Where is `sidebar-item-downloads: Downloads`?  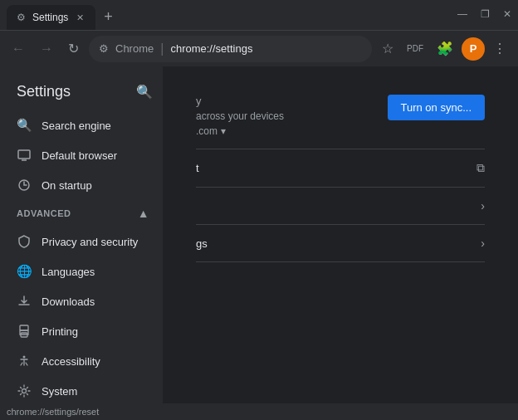 sidebar-item-downloads: Downloads is located at coordinates (81, 301).